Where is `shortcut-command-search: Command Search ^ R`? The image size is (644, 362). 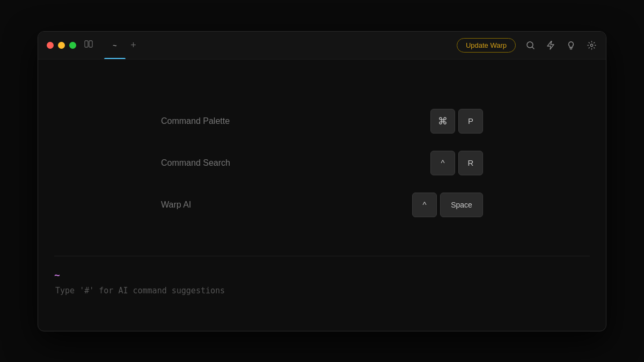 shortcut-command-search: Command Search ^ R is located at coordinates (322, 163).